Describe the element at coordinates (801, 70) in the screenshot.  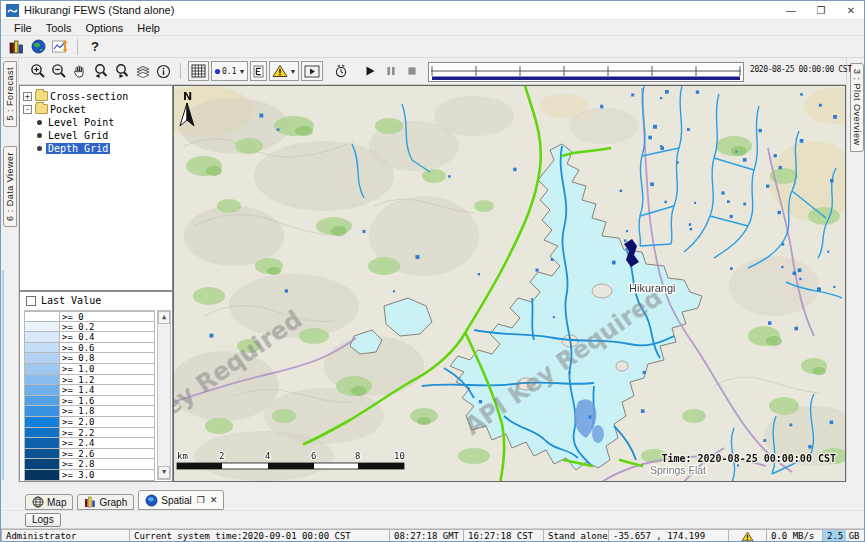
I see `current-timestep-label: 2020-08-25 00:00:00 CST` at that location.